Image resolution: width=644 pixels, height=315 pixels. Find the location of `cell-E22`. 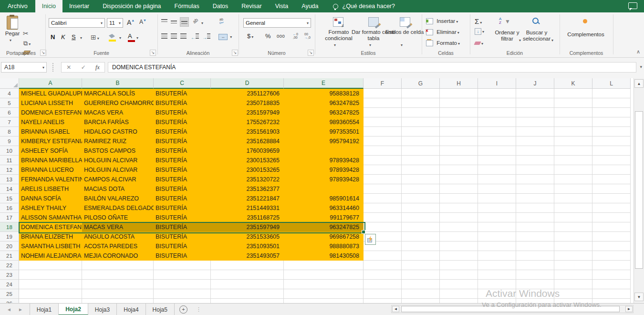

cell-E22 is located at coordinates (323, 265).